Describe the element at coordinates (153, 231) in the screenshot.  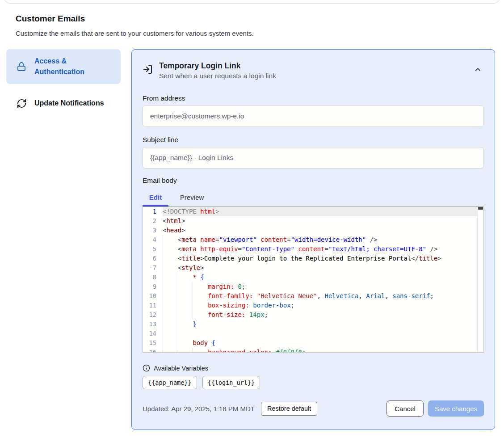
I see `line-number: 3` at that location.